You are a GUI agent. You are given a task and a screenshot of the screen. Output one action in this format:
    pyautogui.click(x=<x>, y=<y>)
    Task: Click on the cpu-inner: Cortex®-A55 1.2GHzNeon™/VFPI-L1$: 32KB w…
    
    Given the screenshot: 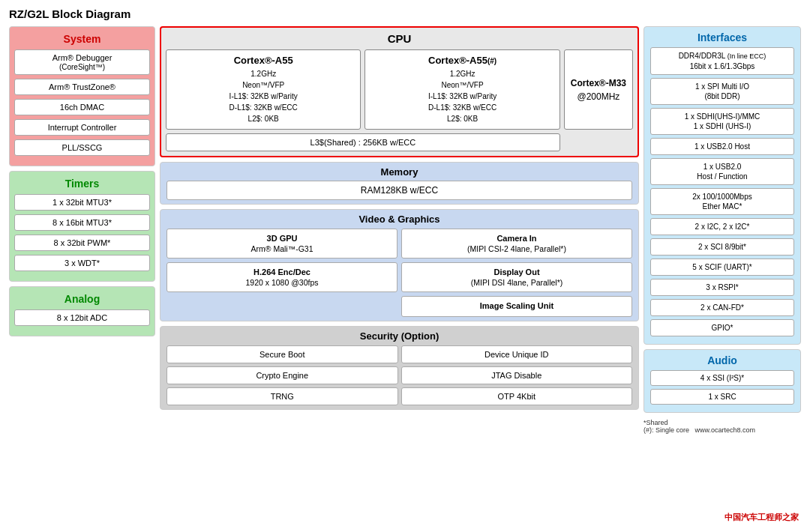 What is the action you would take?
    pyautogui.click(x=399, y=100)
    